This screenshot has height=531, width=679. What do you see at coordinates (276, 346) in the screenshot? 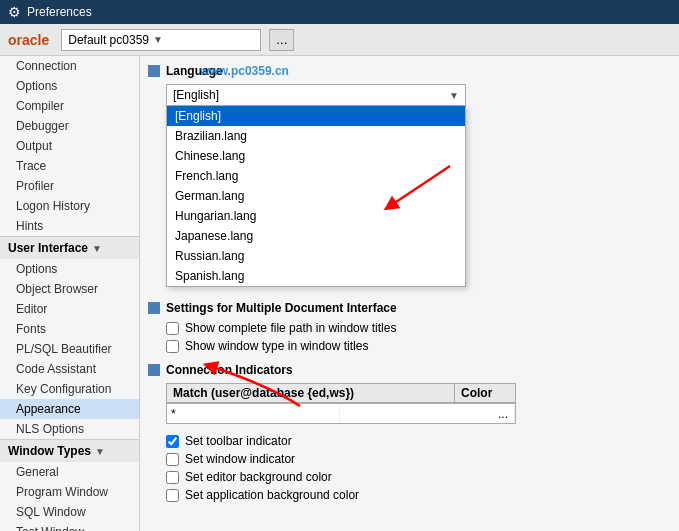
I see `label-show-window-type: Show window type in window titles` at bounding box center [276, 346].